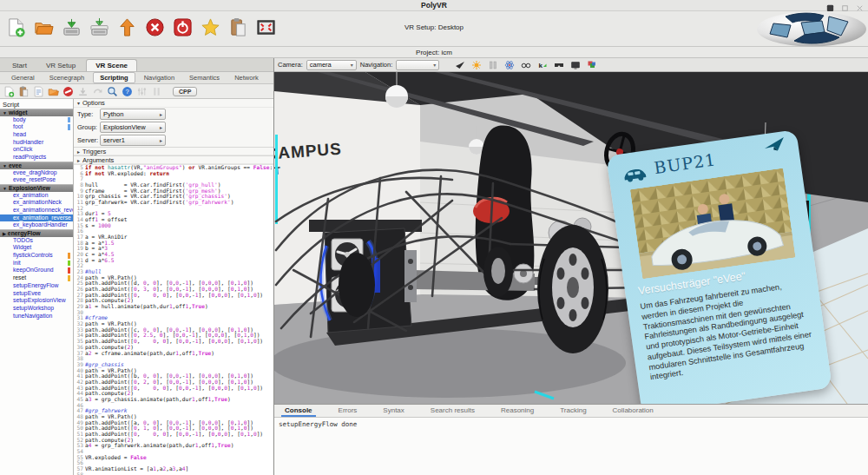 Image resolution: width=868 pixels, height=475 pixels. What do you see at coordinates (634, 411) in the screenshot?
I see `console-tab-collaboration: Collaboration` at bounding box center [634, 411].